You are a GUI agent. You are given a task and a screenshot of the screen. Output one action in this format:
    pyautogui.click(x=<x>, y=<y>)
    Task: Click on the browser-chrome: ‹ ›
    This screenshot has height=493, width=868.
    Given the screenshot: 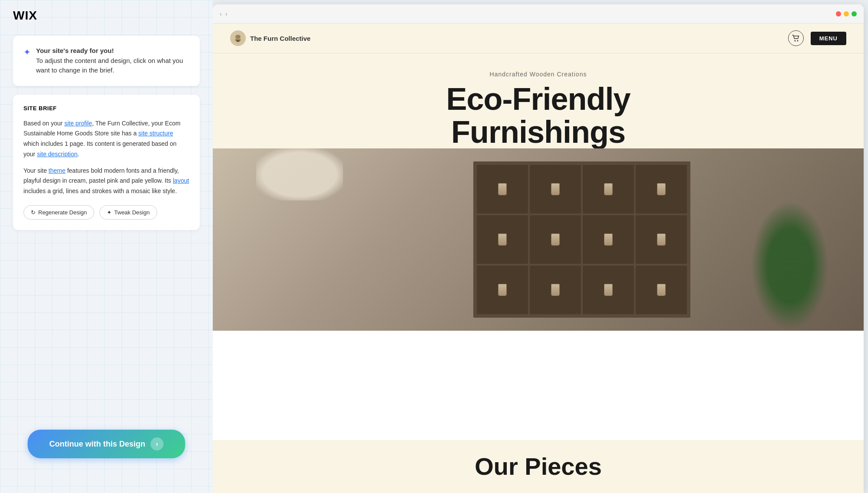 What is the action you would take?
    pyautogui.click(x=538, y=14)
    